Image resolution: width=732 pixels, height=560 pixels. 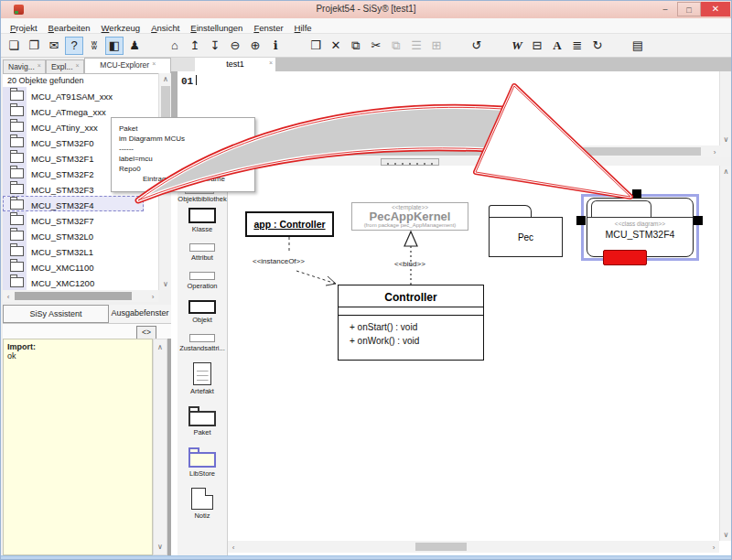 I want to click on menu-item: Hilfe, so click(x=304, y=27).